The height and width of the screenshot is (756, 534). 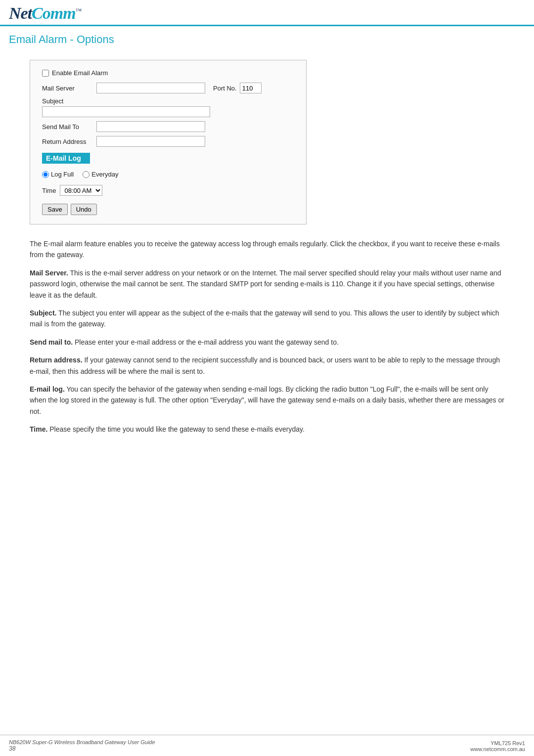 What do you see at coordinates (84, 210) in the screenshot?
I see `undo-button: Undo` at bounding box center [84, 210].